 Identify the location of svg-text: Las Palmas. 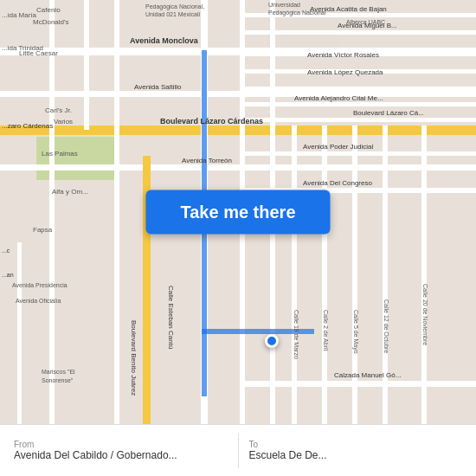
(60, 154).